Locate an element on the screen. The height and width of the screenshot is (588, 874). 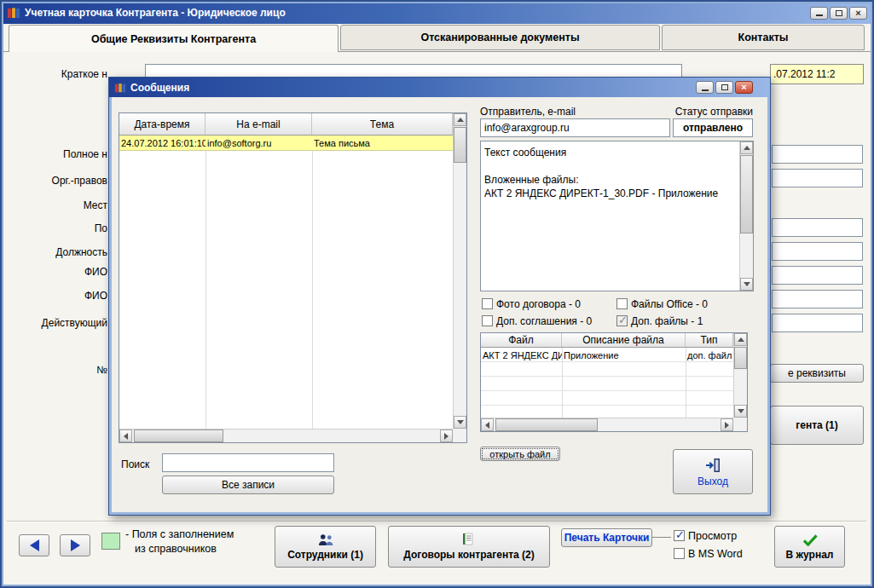
contracts-button-label: Договоры контрагента (2) is located at coordinates (469, 555).